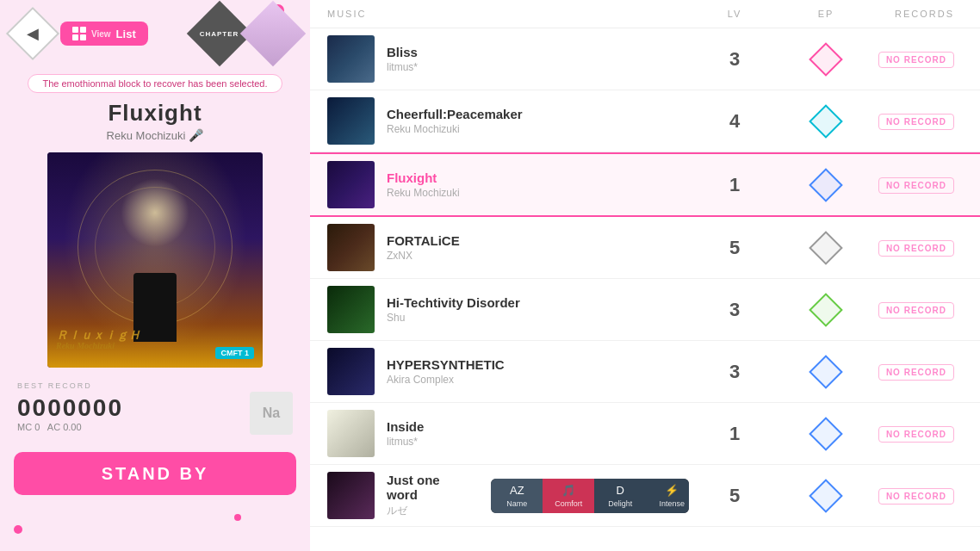 This screenshot has width=980, height=551. What do you see at coordinates (155, 34) in the screenshot?
I see `top-navigation: ◀ View List CHAPTER` at bounding box center [155, 34].